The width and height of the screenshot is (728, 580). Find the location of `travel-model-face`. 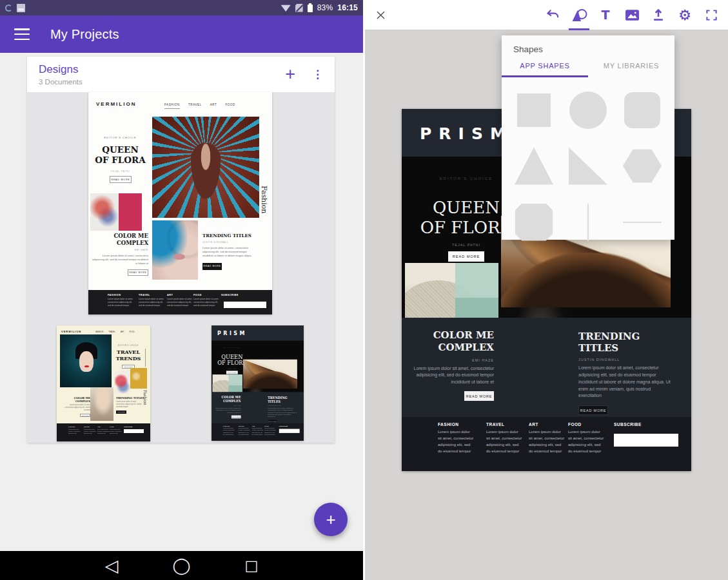

travel-model-face is located at coordinates (86, 362).